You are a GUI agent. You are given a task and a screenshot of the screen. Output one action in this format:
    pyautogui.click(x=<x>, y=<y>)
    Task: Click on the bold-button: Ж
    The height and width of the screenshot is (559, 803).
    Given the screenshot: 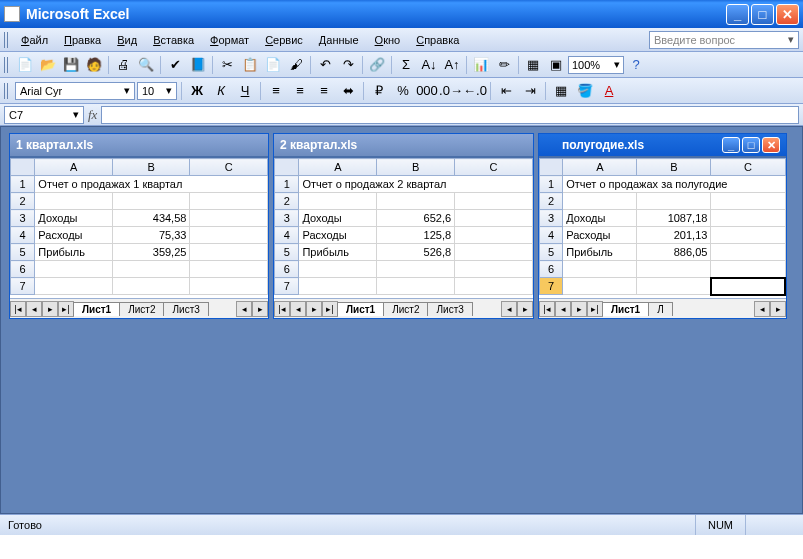 What is the action you would take?
    pyautogui.click(x=197, y=91)
    